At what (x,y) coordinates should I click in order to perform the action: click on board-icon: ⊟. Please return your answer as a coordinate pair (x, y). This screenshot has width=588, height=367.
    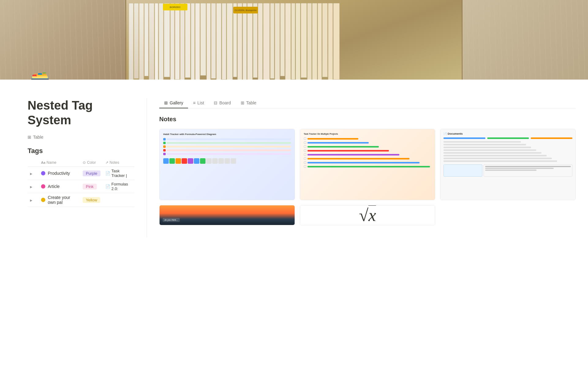
    Looking at the image, I should click on (216, 103).